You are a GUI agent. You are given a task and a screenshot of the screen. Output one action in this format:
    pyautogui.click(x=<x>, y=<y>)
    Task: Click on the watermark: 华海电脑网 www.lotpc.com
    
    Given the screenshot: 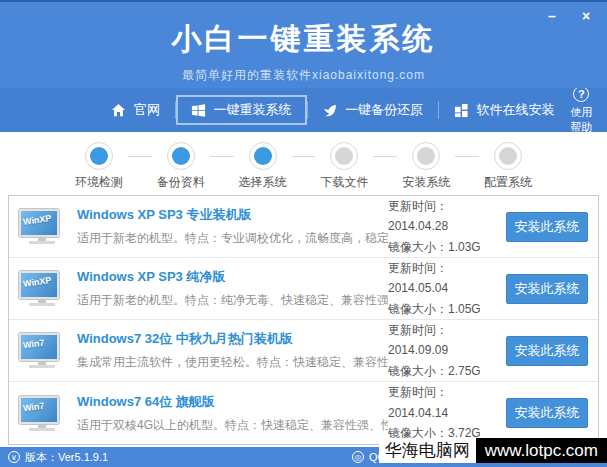 What is the action you would take?
    pyautogui.click(x=493, y=450)
    